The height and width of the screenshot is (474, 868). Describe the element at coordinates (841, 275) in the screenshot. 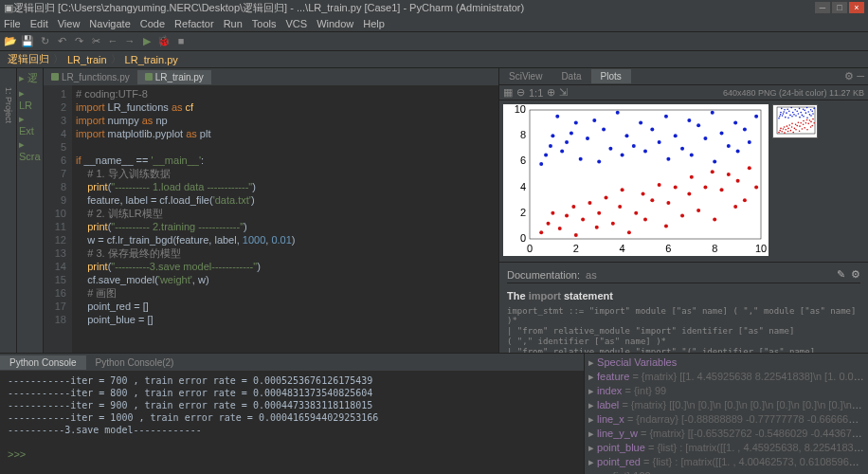

I see `edit-icon: ✎` at that location.